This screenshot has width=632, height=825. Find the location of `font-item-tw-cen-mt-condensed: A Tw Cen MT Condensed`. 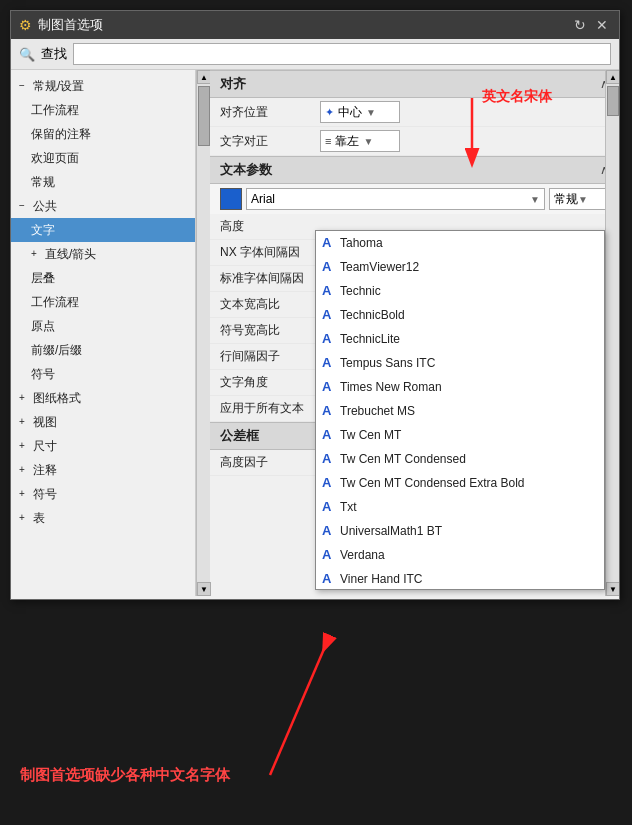

font-item-tw-cen-mt-condensed: A Tw Cen MT Condensed is located at coordinates (460, 459).